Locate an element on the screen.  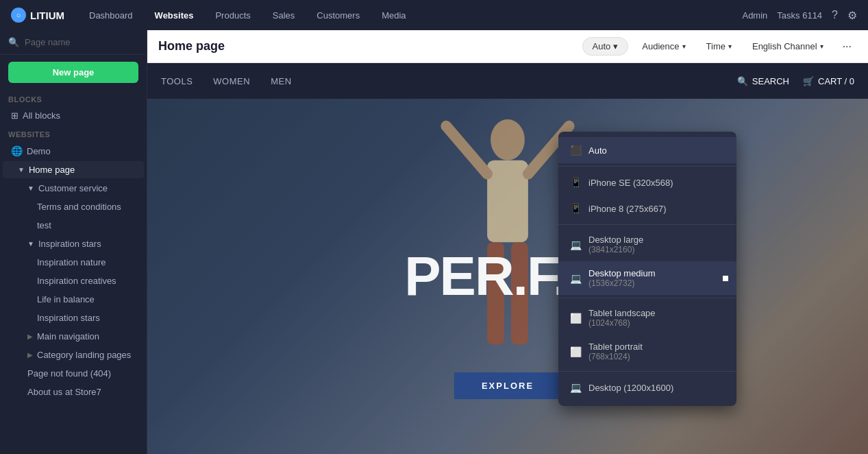
sidebar-item-inspiration-creatives: Inspiration creatives is located at coordinates (73, 281).